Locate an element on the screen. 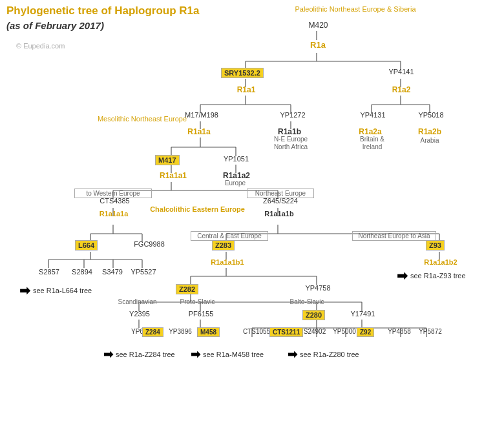  z284-arrow-label: see R1a-Z284 tree is located at coordinates (145, 354).